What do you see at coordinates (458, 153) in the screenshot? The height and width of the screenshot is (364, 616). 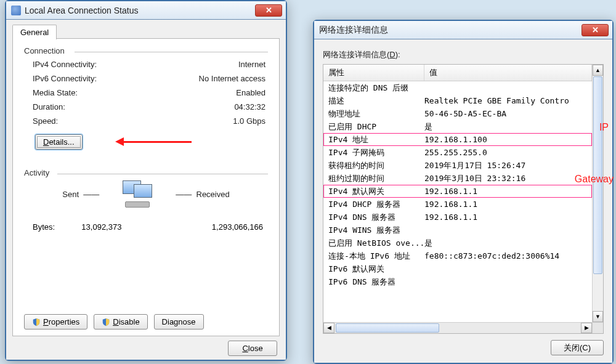 I see `list-row: IPv4 子网掩码255.255.255.0` at bounding box center [458, 153].